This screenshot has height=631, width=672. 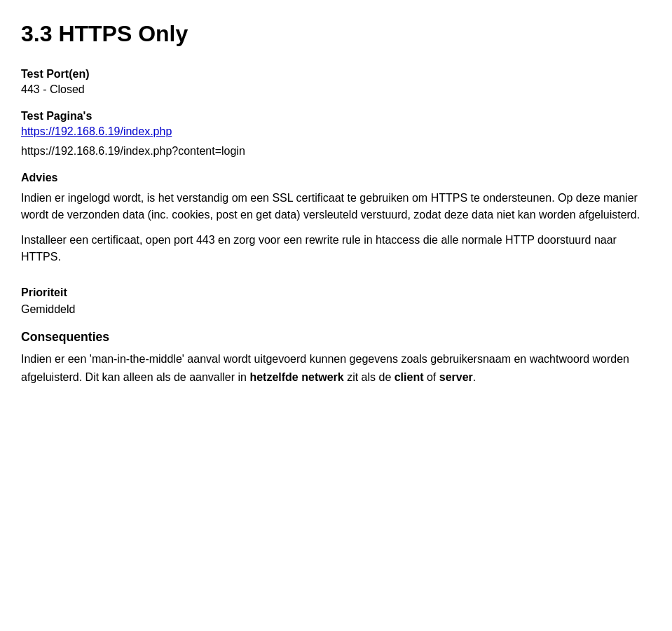 I want to click on prioriteit-value: Gemiddeld, so click(x=336, y=310).